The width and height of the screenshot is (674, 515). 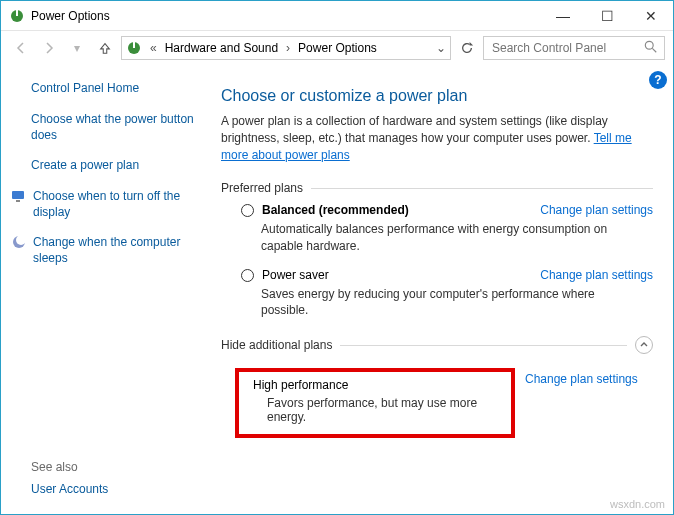 What do you see at coordinates (116, 127) in the screenshot?
I see `sidebar-link-power-button: Choose what the power button does` at bounding box center [116, 127].